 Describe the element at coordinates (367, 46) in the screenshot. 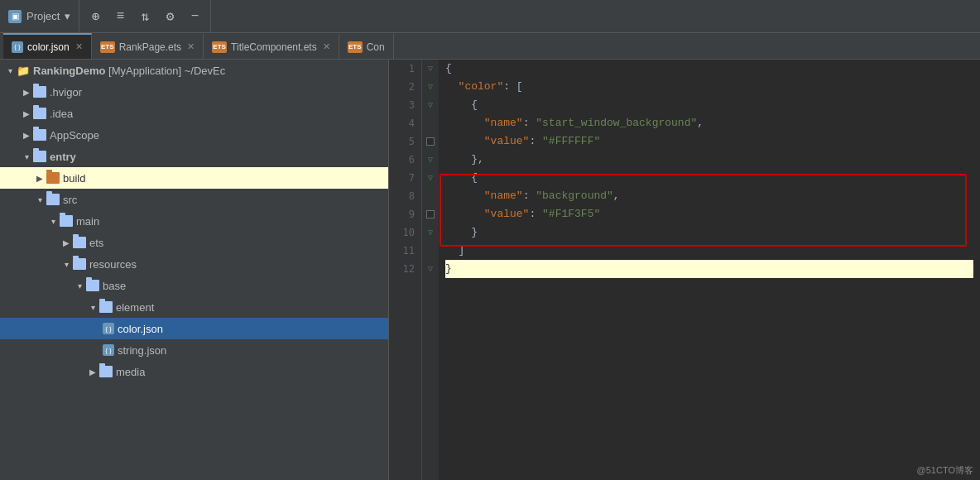

I see `tab-con: ETS Con` at that location.